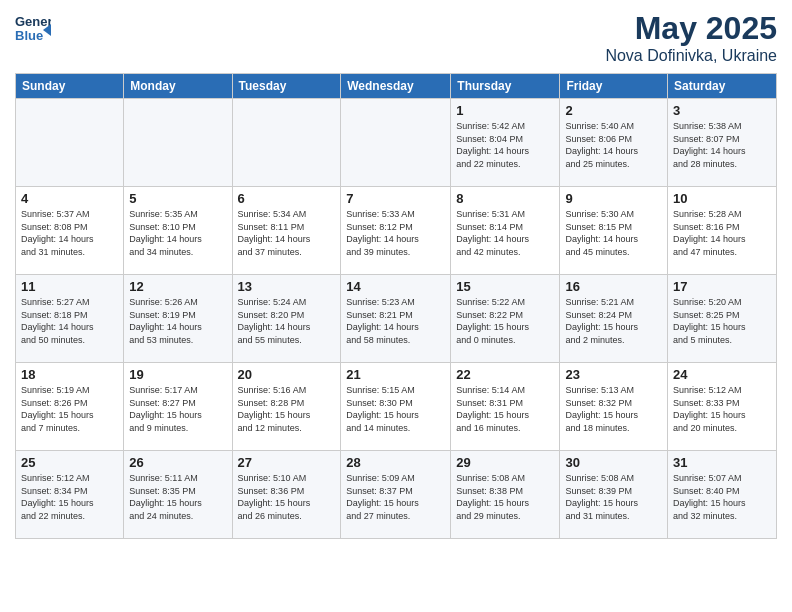 The height and width of the screenshot is (612, 792). I want to click on day-info: Sunrise: 5:24 AM Sunset: 8:20 PM Dayligh…, so click(287, 321).